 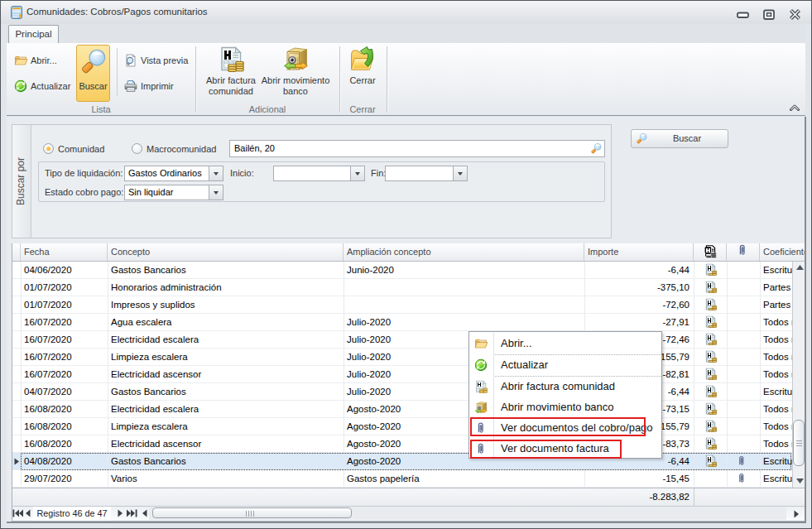 What do you see at coordinates (295, 71) in the screenshot?
I see `abrir-movimiento-button: Abrir movimientobanco` at bounding box center [295, 71].